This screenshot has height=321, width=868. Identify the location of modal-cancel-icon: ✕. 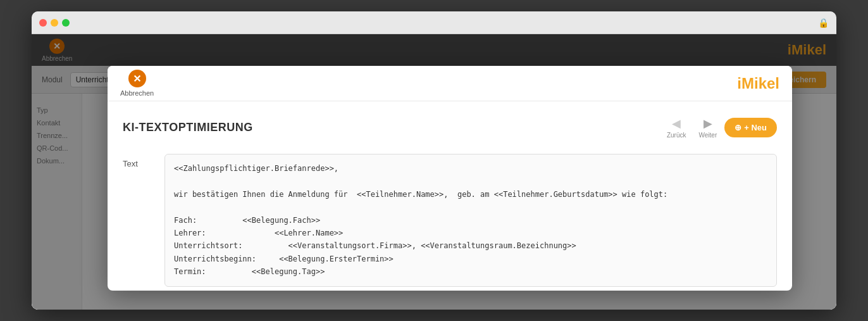
(137, 79).